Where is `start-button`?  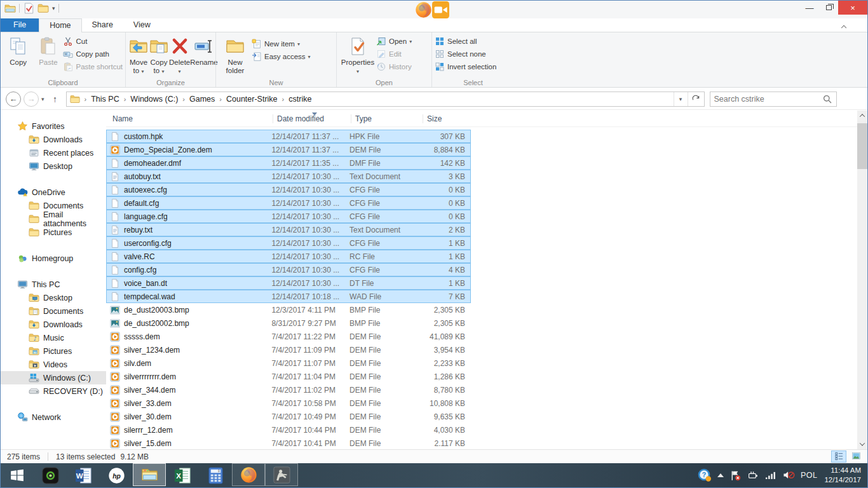
start-button is located at coordinates (17, 475).